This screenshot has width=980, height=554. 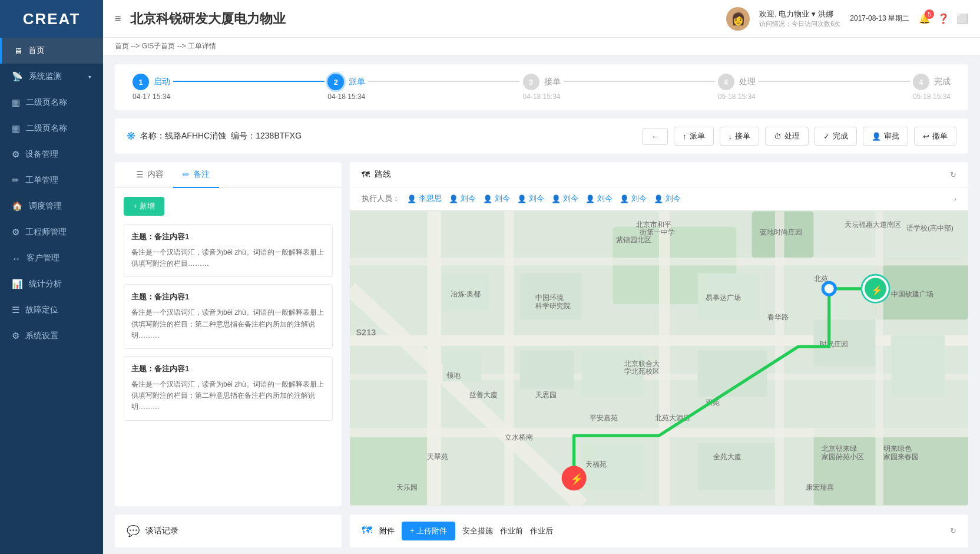 What do you see at coordinates (183, 136) in the screenshot?
I see `task-name: 名称：线路AFHHC消蚀` at bounding box center [183, 136].